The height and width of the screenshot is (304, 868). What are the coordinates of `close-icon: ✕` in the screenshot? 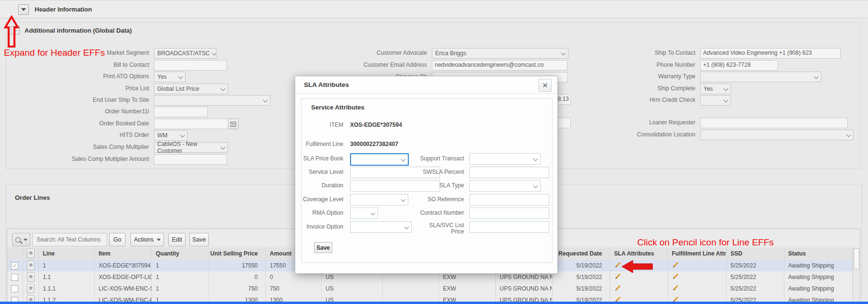 It's located at (545, 85).